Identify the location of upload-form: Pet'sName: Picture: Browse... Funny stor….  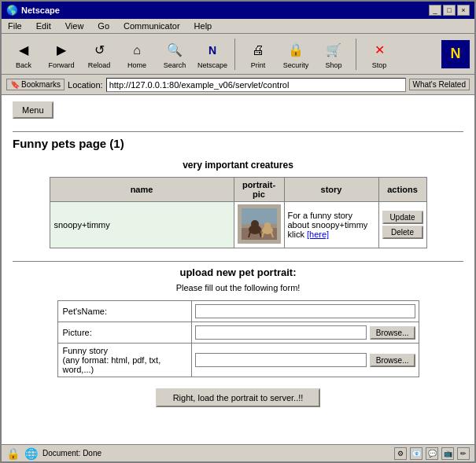
(238, 339).